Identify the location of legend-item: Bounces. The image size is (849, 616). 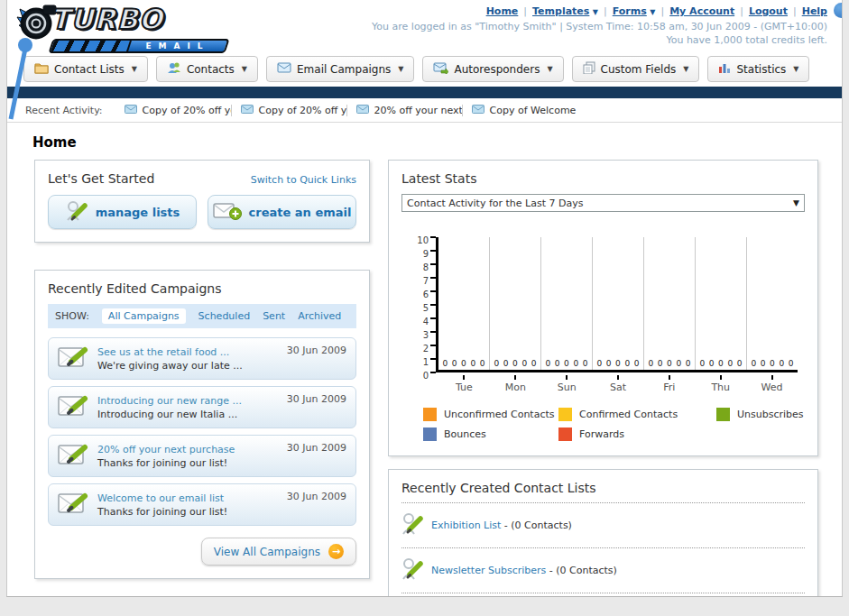
(491, 435).